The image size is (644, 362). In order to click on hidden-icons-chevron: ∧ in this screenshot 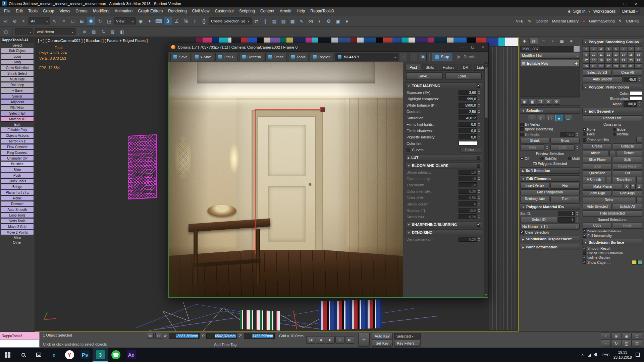, I will do `click(583, 355)`.